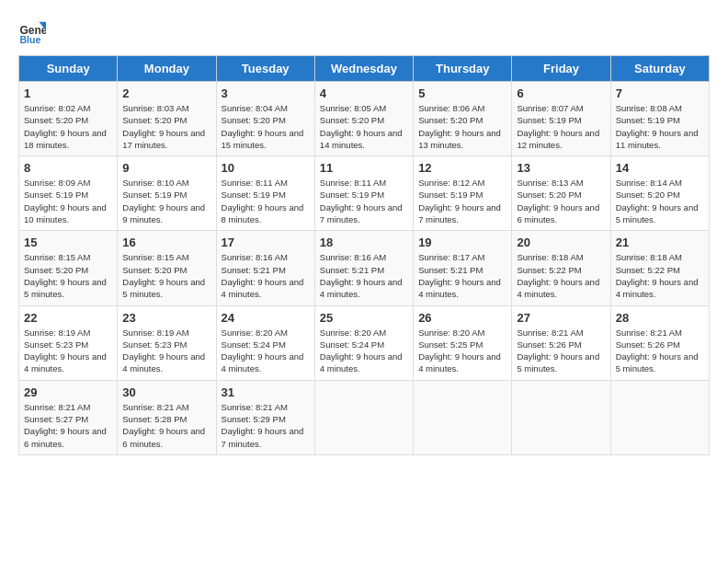 The width and height of the screenshot is (728, 563). I want to click on day-number: 10, so click(266, 167).